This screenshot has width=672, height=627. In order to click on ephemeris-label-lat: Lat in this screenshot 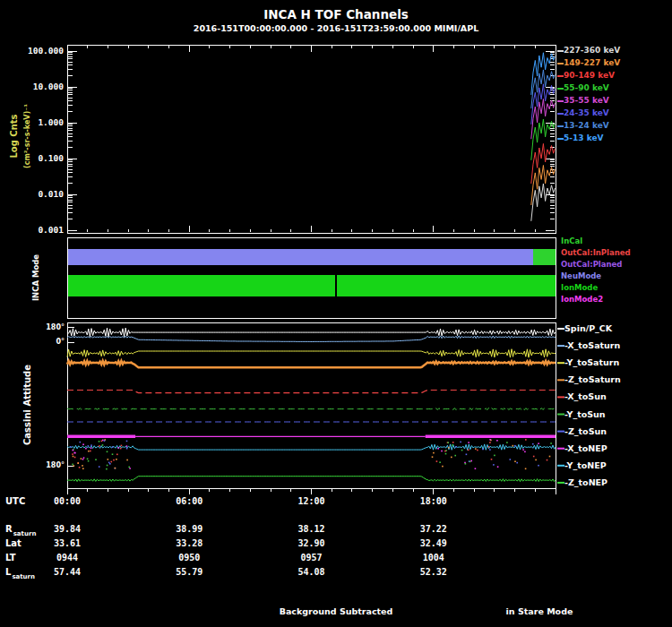, I will do `click(13, 543)`.